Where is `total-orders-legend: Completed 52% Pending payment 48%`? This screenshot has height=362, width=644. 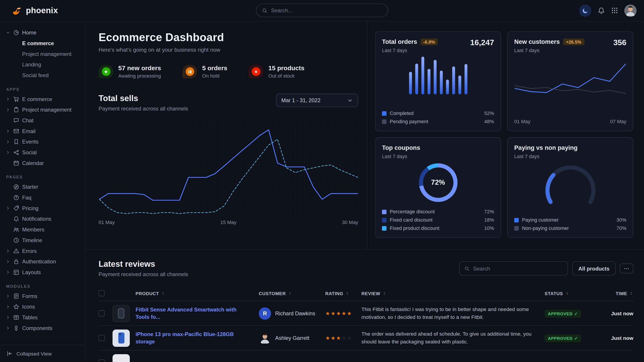 total-orders-legend: Completed 52% Pending payment 48% is located at coordinates (438, 116).